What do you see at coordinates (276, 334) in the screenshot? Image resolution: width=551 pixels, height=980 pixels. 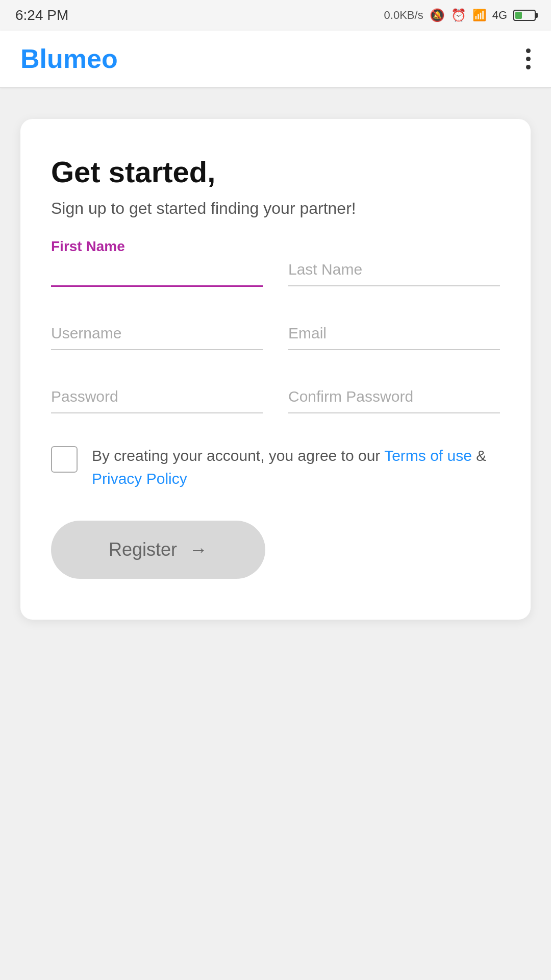 I see `username-email-row` at bounding box center [276, 334].